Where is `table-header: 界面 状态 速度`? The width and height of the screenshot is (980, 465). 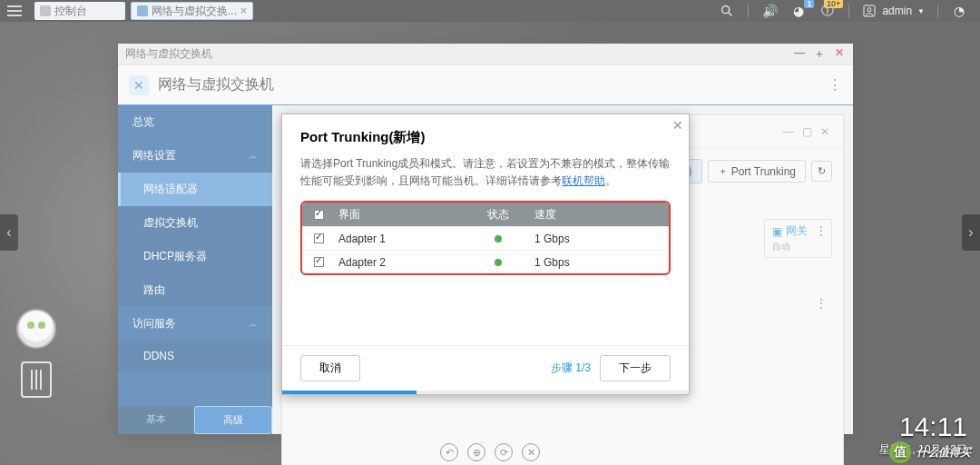
table-header: 界面 状态 速度 is located at coordinates (485, 214).